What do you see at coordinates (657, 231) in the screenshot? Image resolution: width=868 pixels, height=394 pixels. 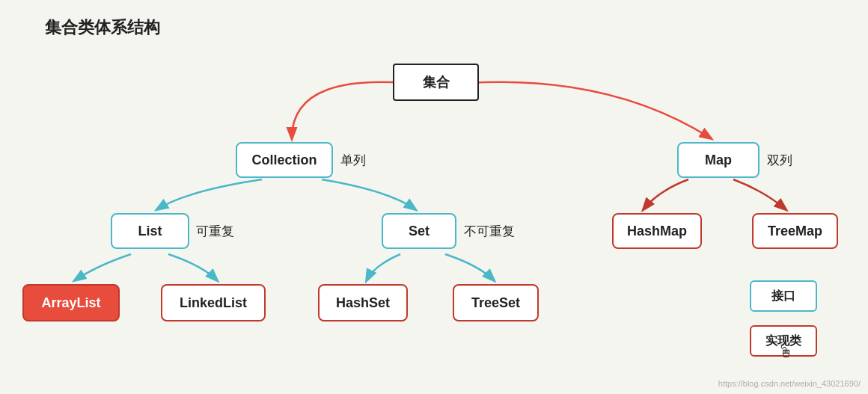 I see `node-hashmap: HashMap` at bounding box center [657, 231].